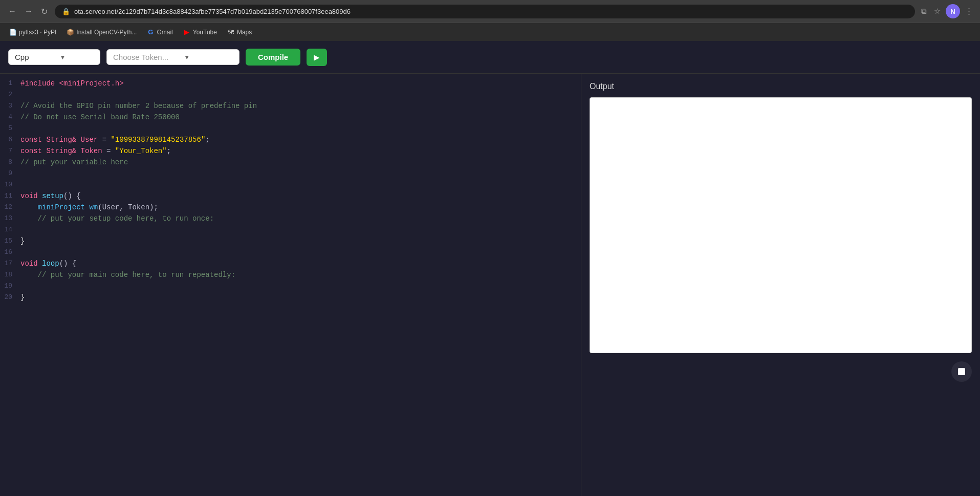 The height and width of the screenshot is (496, 980). What do you see at coordinates (200, 32) in the screenshot?
I see `bookmark-youtube: ▶ YouTube` at bounding box center [200, 32].